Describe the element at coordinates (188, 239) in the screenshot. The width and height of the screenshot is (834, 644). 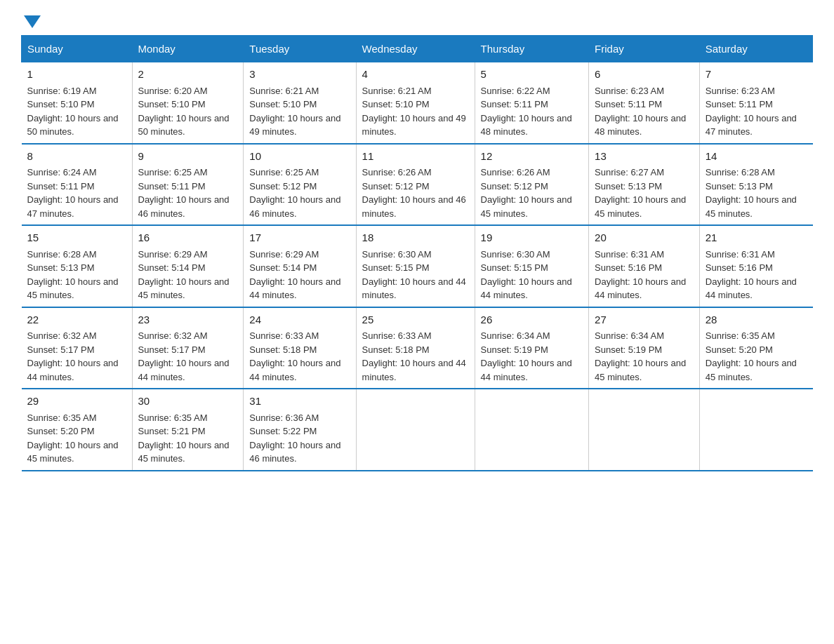
I see `day-number: 16` at that location.